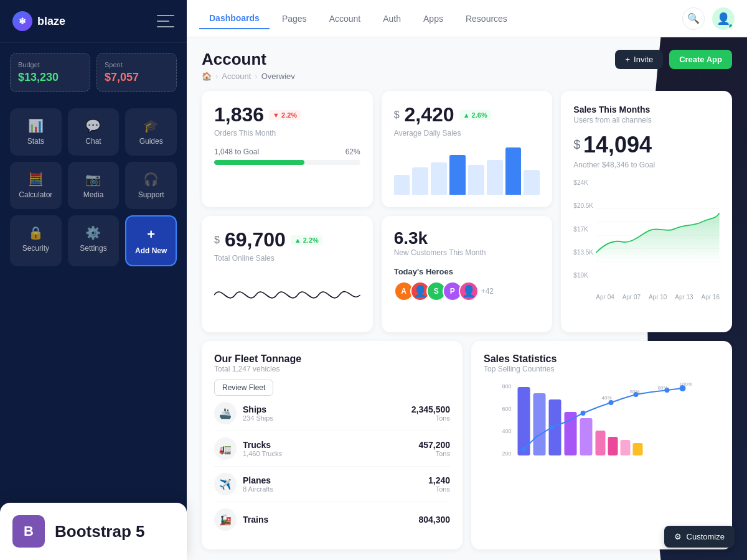 The height and width of the screenshot is (560, 747). I want to click on stats-label: Stats, so click(36, 141).